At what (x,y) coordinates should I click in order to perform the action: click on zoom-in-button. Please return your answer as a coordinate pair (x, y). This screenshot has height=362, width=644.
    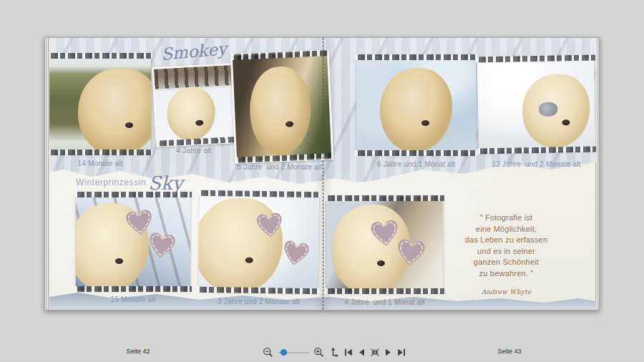
    Looking at the image, I should click on (319, 352).